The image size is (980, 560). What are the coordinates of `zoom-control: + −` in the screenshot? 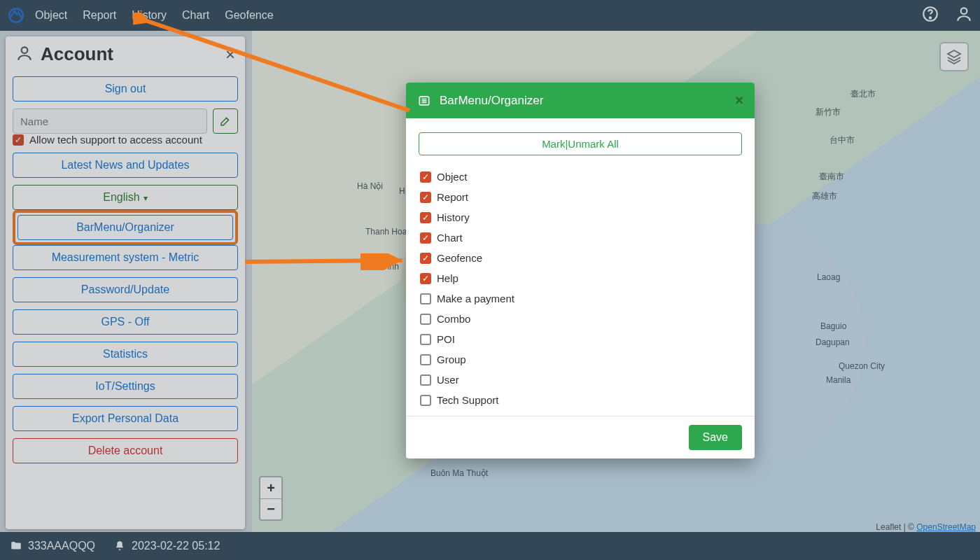 It's located at (271, 498).